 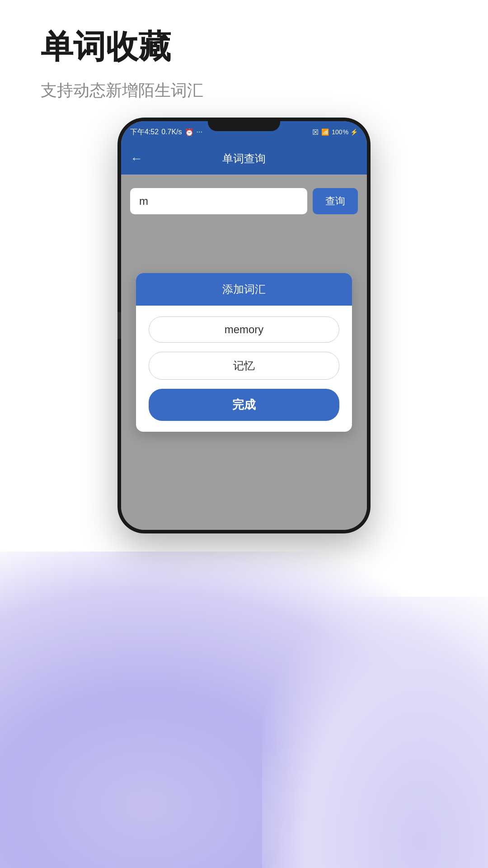 What do you see at coordinates (244, 353) in the screenshot?
I see `dialog: 添加词汇 memory 记忆 完成` at bounding box center [244, 353].